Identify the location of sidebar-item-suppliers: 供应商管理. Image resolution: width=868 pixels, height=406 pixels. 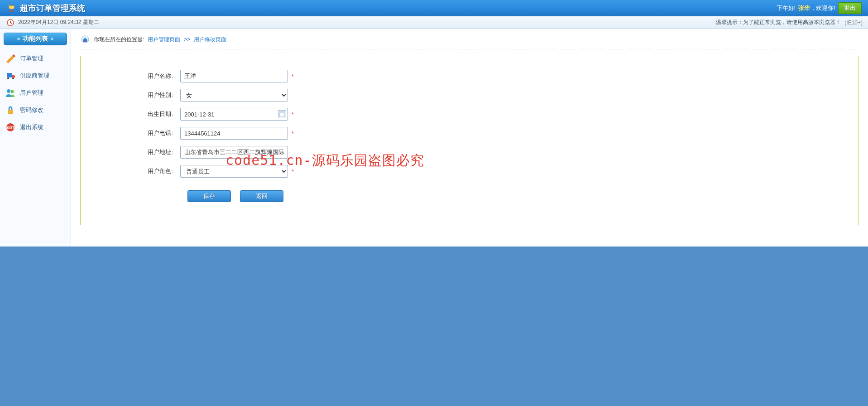
(35, 76).